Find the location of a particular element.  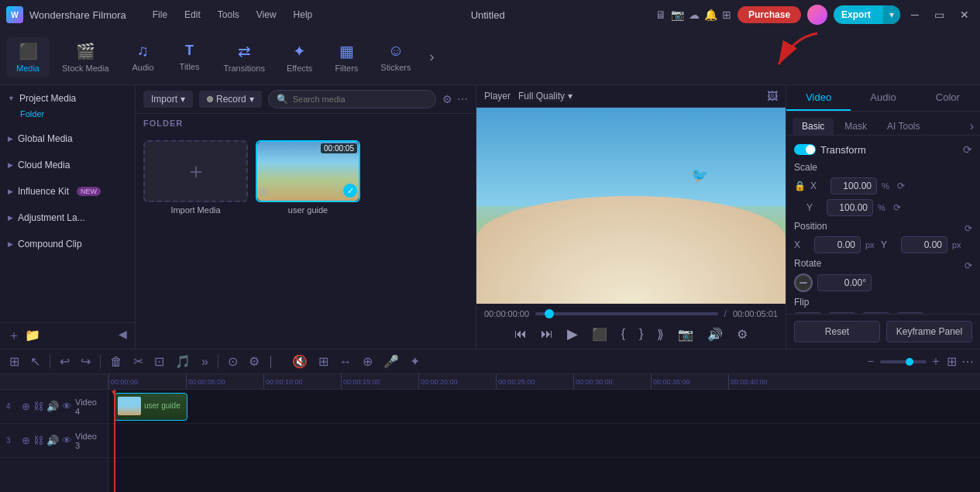

settings-ctrl-btn: ⚙ is located at coordinates (742, 335).